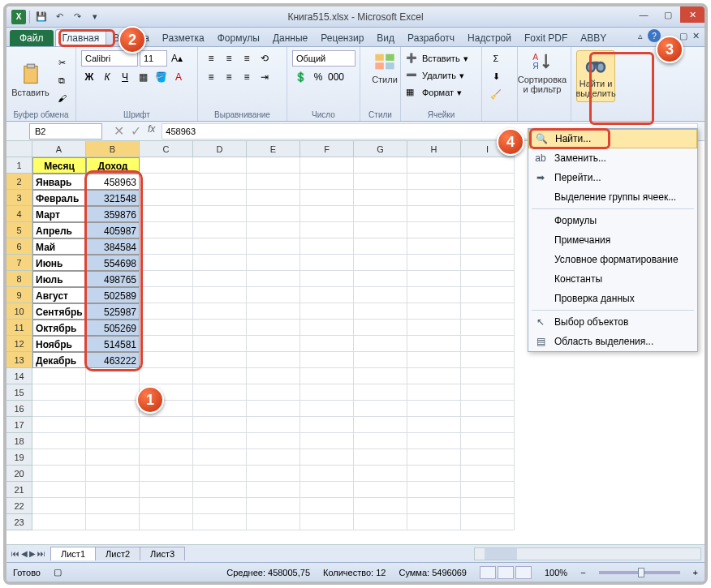 This screenshot has width=711, height=588. I want to click on currency-button: 💲, so click(300, 77).